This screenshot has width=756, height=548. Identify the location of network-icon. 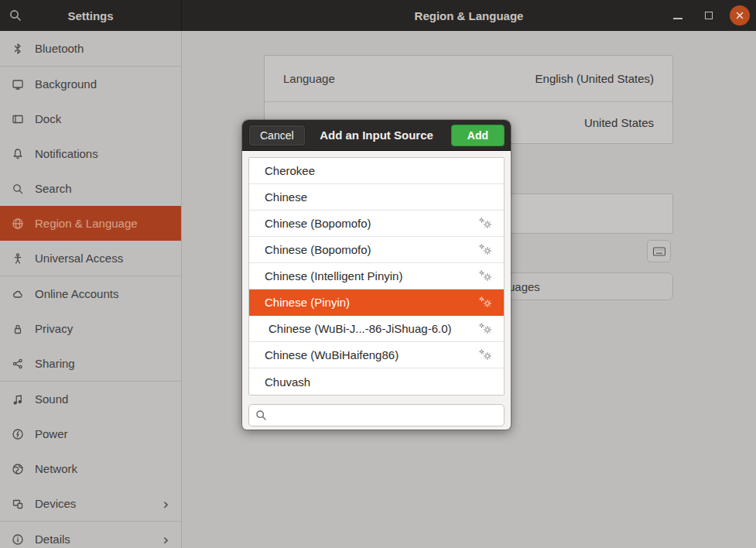
(18, 469).